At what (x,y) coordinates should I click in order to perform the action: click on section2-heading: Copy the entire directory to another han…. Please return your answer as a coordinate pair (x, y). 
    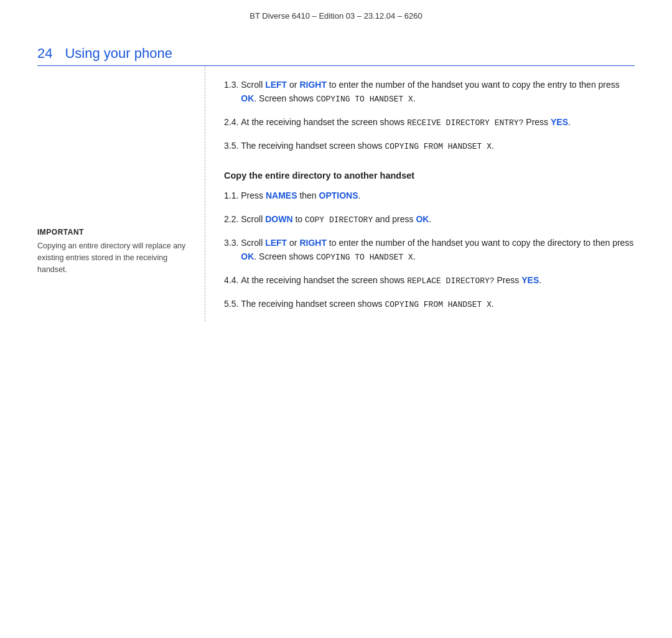
    Looking at the image, I should click on (429, 176).